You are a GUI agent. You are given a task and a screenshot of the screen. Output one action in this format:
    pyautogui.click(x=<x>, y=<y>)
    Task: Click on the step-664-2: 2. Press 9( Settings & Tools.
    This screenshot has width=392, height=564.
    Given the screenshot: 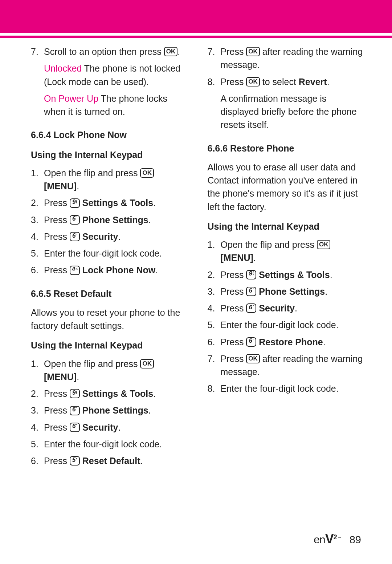 What is the action you would take?
    pyautogui.click(x=110, y=203)
    